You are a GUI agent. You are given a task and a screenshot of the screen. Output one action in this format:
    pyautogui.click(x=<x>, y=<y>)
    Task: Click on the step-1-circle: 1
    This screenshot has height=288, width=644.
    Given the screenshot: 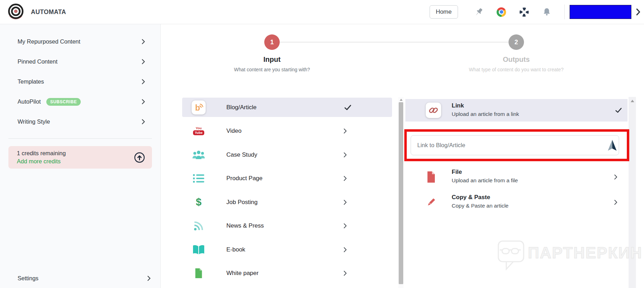 What is the action you would take?
    pyautogui.click(x=272, y=42)
    